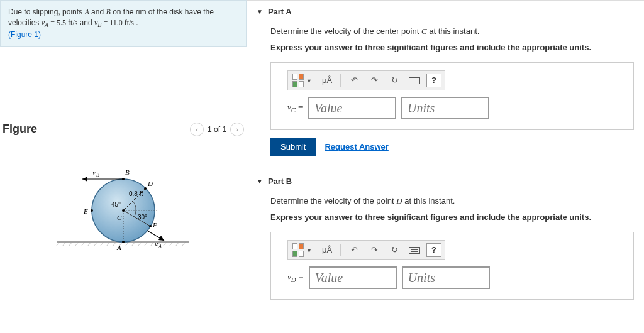 The image size is (644, 333). I want to click on text: Determine the velocity of the point, so click(333, 201).